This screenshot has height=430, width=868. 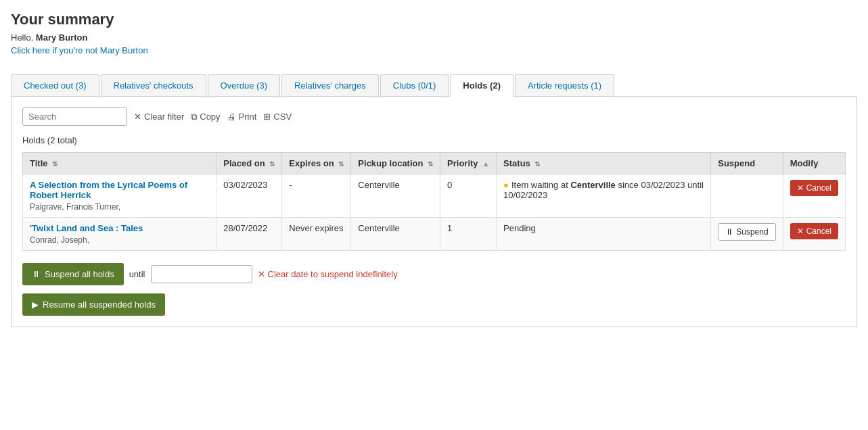 I want to click on copy-button: ⧉ Copy, so click(x=206, y=117).